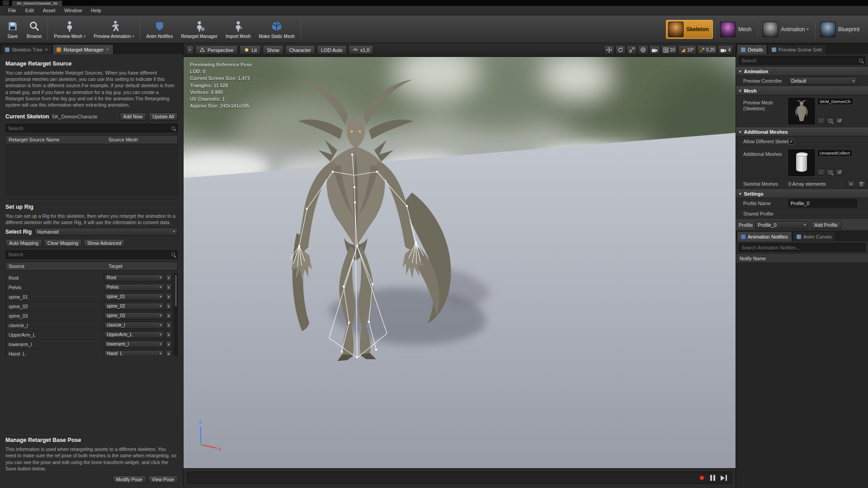 Image resolution: width=868 pixels, height=488 pixels. What do you see at coordinates (250, 50) in the screenshot?
I see `lit-mode-button: Lit` at bounding box center [250, 50].